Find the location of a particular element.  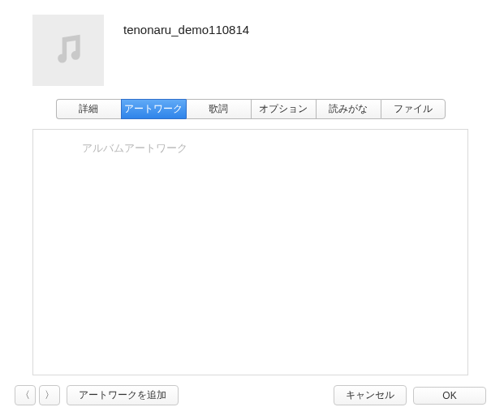

footer: 〈 〉 アートワークを追加 キャンセル OK is located at coordinates (250, 396).